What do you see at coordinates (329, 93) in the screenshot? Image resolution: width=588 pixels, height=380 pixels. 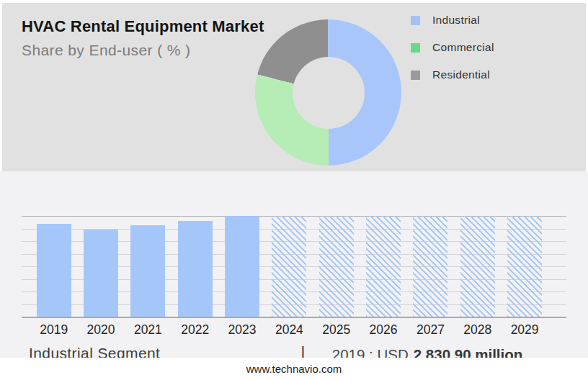 I see `donut-hole` at bounding box center [329, 93].